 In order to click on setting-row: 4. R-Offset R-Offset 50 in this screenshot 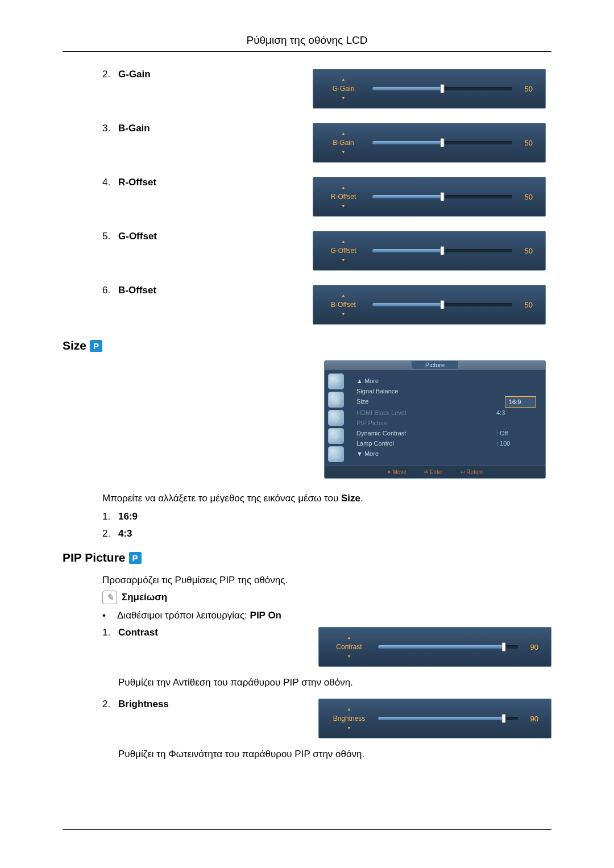, I will do `click(324, 197)`.